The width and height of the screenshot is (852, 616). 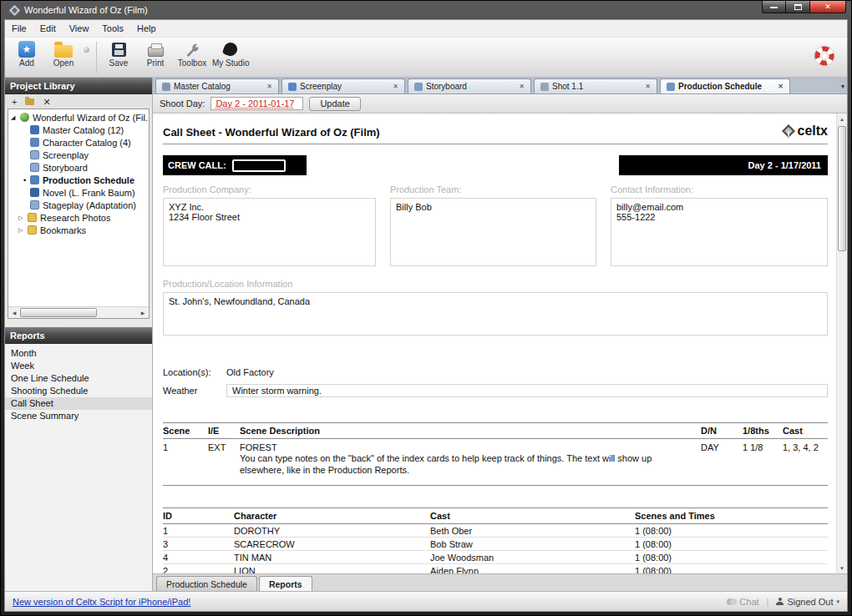 I want to click on reports-title: Reports, so click(x=28, y=336).